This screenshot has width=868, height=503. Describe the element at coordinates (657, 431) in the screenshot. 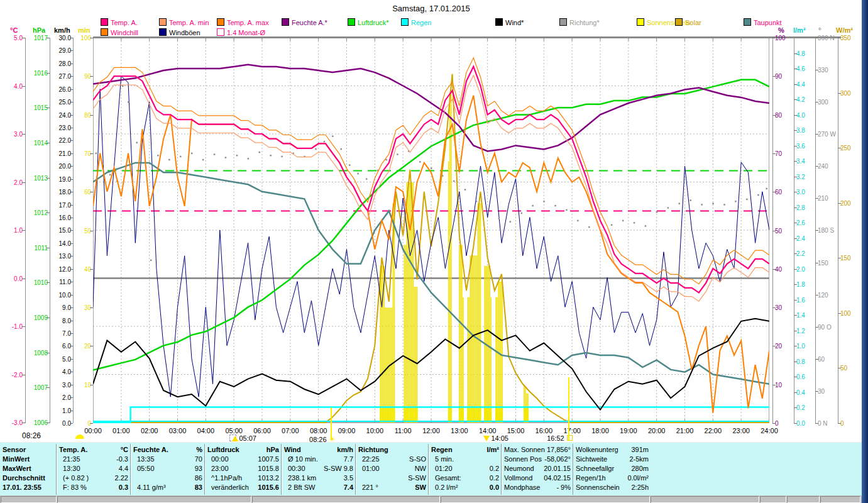

I see `x-axis-hour-label: 20:00` at that location.